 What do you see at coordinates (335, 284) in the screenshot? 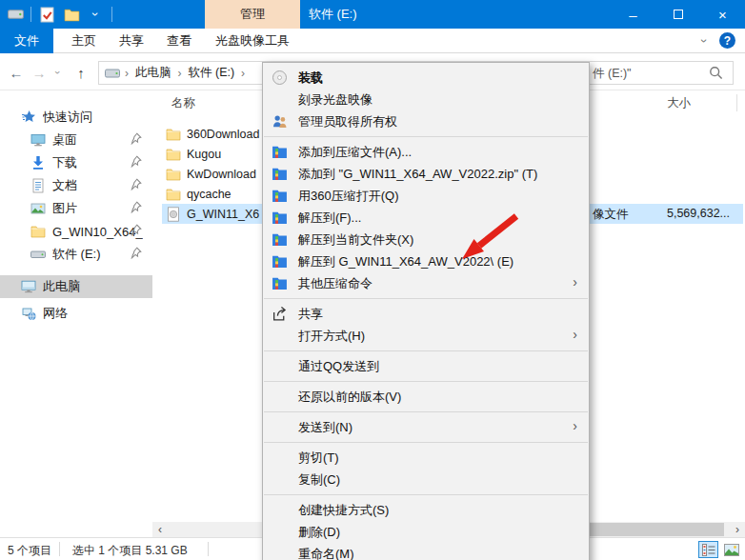
I see `menu-item-label: 其他压缩命令` at bounding box center [335, 284].